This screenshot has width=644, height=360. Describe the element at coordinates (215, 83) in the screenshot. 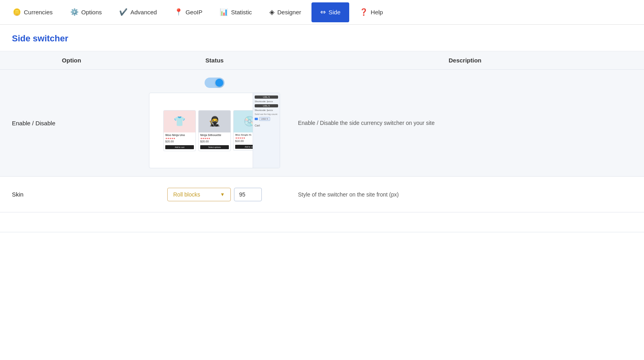

I see `enable-disable-toggle` at that location.